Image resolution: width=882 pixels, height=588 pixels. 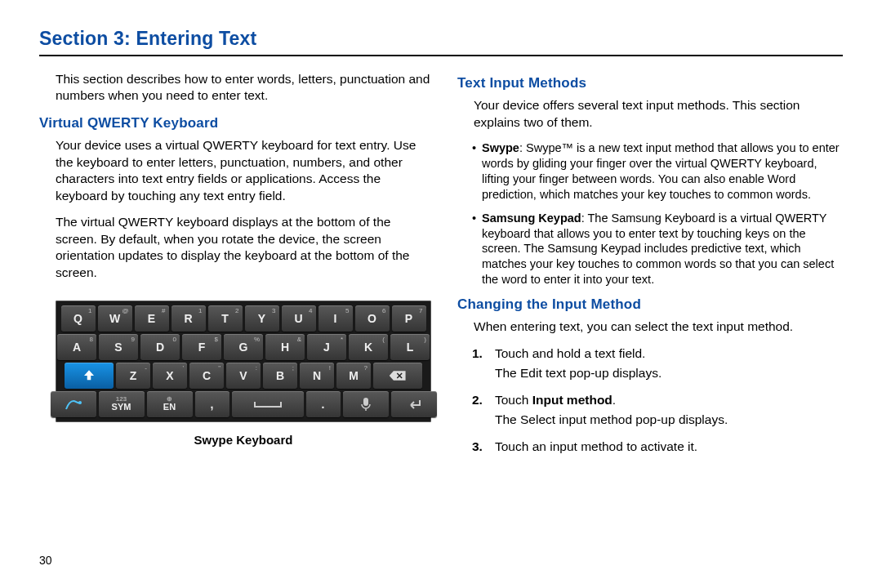 I want to click on key-x: X', so click(x=170, y=376).